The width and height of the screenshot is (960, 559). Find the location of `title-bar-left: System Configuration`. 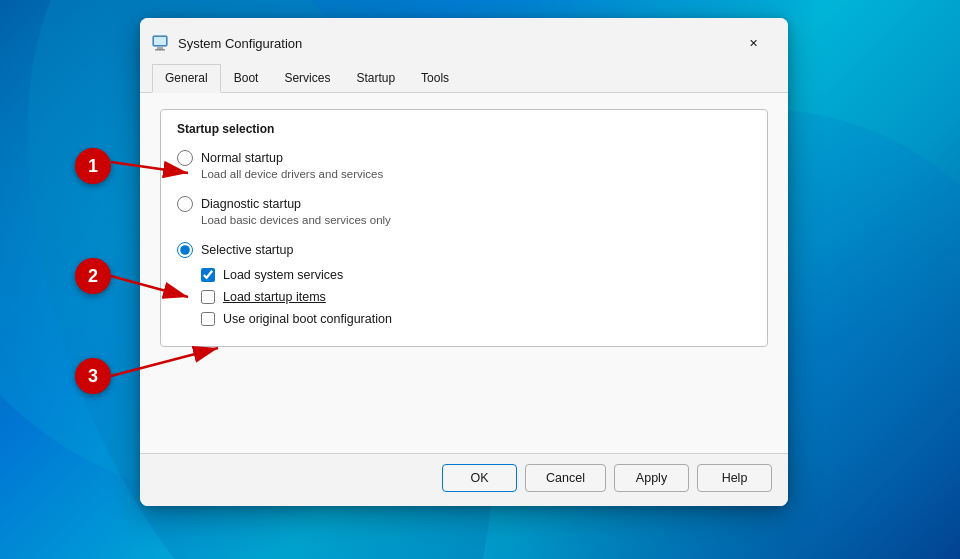

title-bar-left: System Configuration is located at coordinates (227, 43).